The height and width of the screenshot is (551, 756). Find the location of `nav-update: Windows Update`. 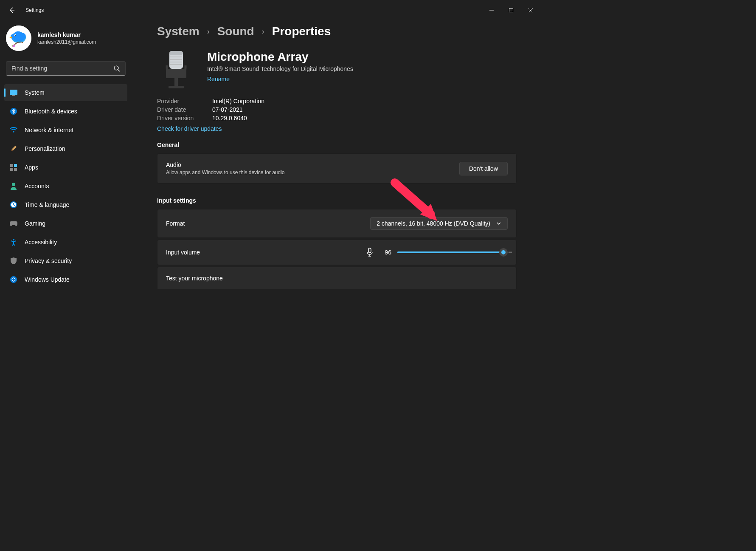

nav-update: Windows Update is located at coordinates (66, 280).